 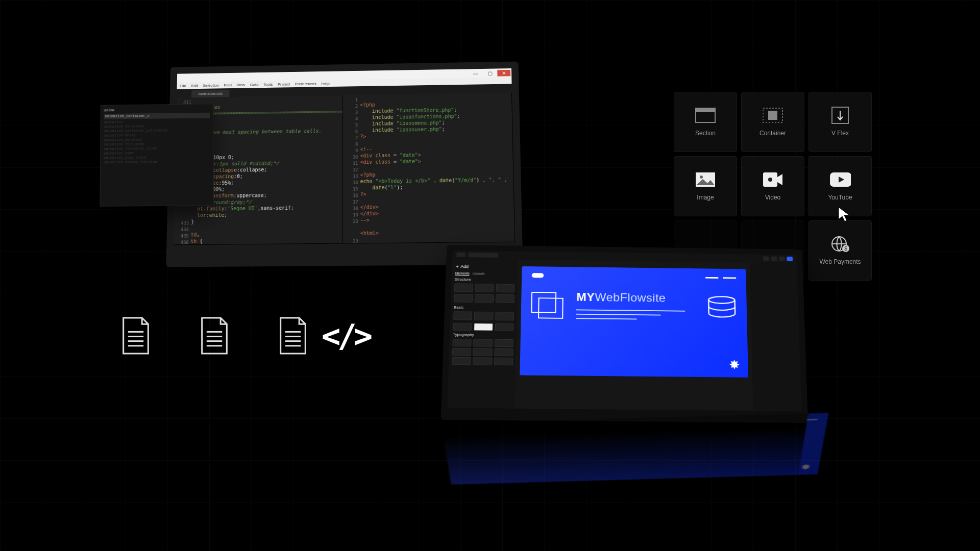 What do you see at coordinates (705, 115) in the screenshot?
I see `section-icon` at bounding box center [705, 115].